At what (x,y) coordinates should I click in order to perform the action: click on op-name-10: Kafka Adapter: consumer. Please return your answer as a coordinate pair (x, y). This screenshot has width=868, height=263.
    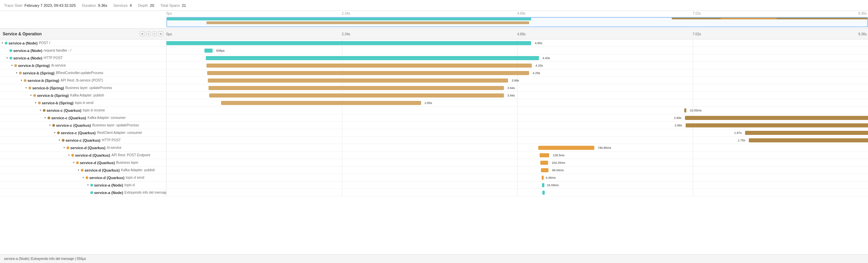
    Looking at the image, I should click on (107, 118).